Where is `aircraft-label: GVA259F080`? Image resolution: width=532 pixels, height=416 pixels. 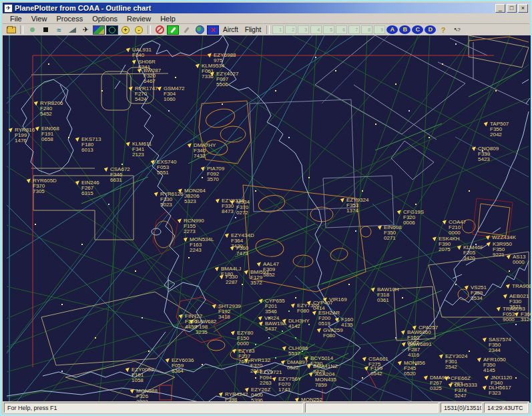
aircraft-label: GVA259F080 is located at coordinates (333, 333).